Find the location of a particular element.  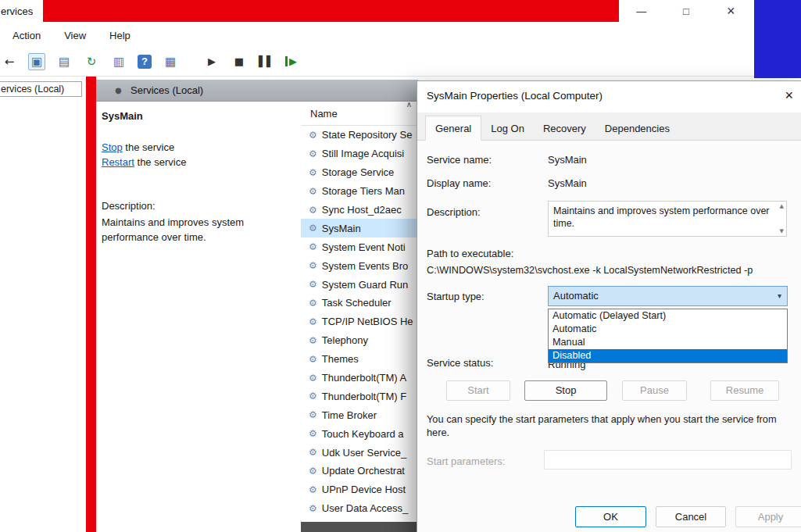

description-label: Description: is located at coordinates (128, 206).